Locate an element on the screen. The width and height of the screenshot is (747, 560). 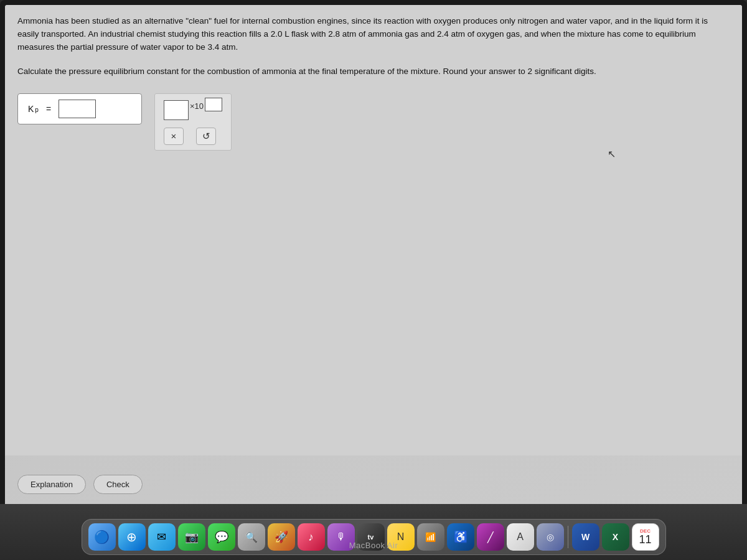
bottom-buttons: Explanation Check is located at coordinates (80, 484).